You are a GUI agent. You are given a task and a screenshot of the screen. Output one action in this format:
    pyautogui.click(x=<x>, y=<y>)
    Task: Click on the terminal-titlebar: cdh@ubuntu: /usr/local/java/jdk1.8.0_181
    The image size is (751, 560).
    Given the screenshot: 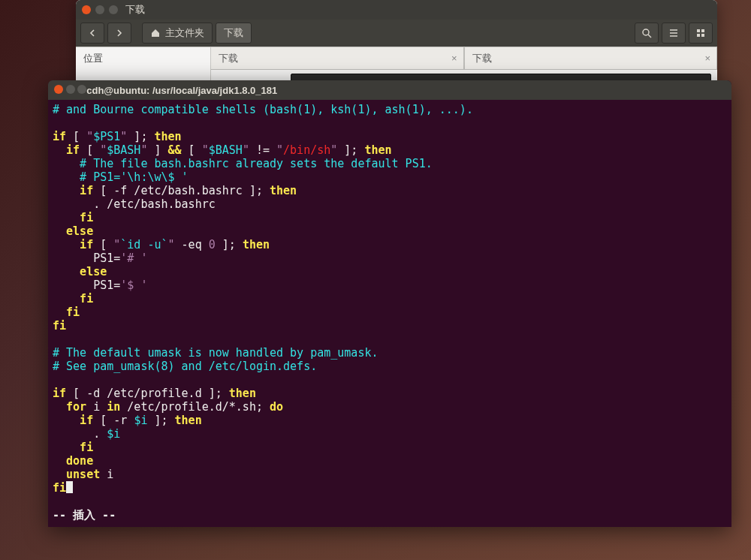 What is the action you would take?
    pyautogui.click(x=390, y=90)
    